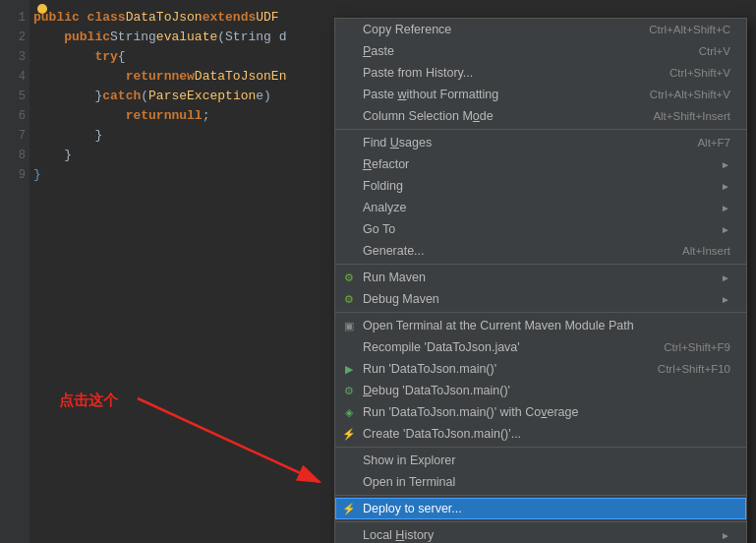 The height and width of the screenshot is (543, 756). What do you see at coordinates (541, 412) in the screenshot?
I see `menu-item-run-coverage: ◈ Run 'DataToJson.main()' with Coverage` at bounding box center [541, 412].